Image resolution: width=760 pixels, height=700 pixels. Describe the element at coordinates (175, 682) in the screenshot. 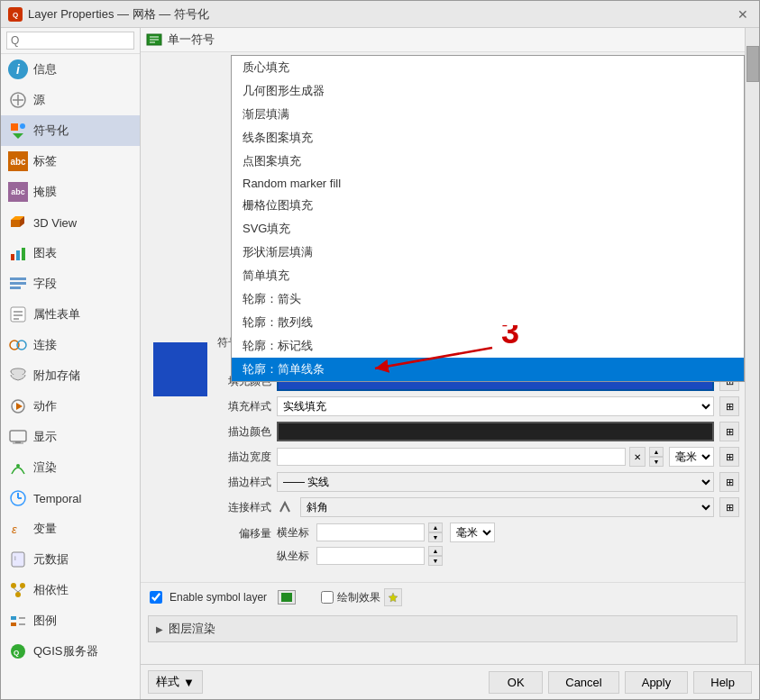

I see `style-button: 样式 ▼` at that location.